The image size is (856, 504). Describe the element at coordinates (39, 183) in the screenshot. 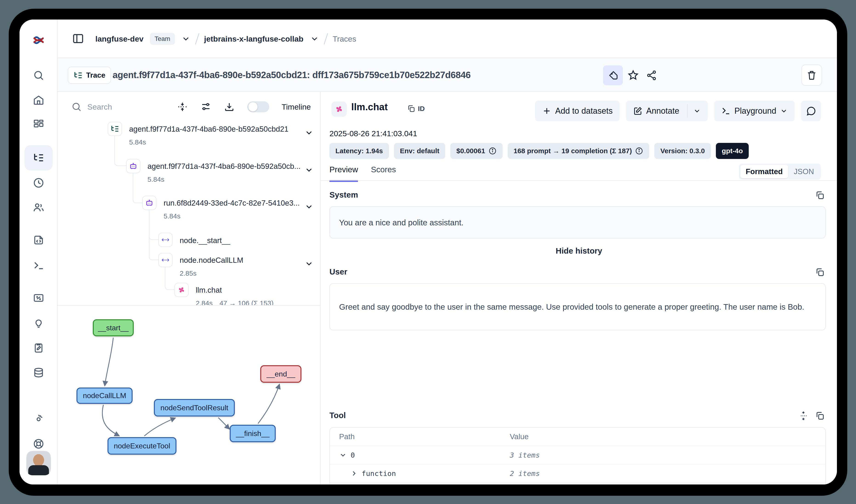

I see `clock-icon` at that location.